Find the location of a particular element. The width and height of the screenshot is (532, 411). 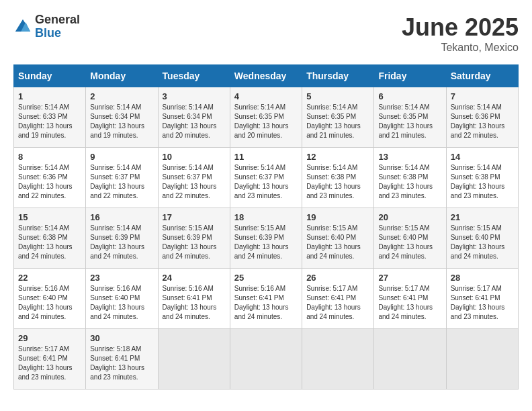

table-row: 20Sunrise: 5:15 AMSunset: 6:40 PMDayligh… is located at coordinates (410, 238).